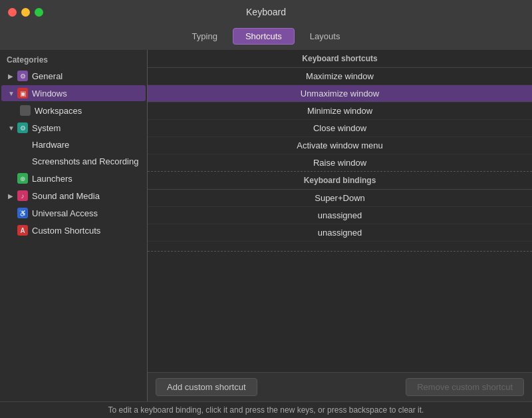  I want to click on sidebar-label-universal-access: Universal Access, so click(65, 213).